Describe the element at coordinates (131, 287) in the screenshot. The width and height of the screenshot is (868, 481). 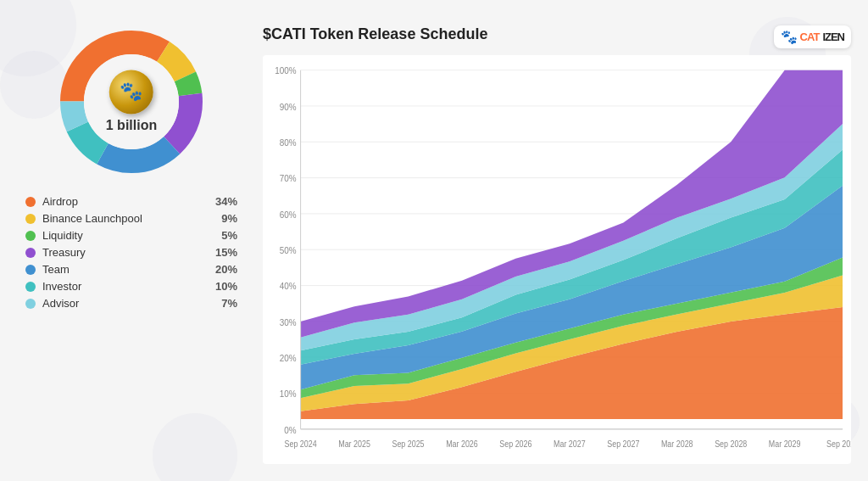
I see `legend-item-investor: Investor 10%` at that location.